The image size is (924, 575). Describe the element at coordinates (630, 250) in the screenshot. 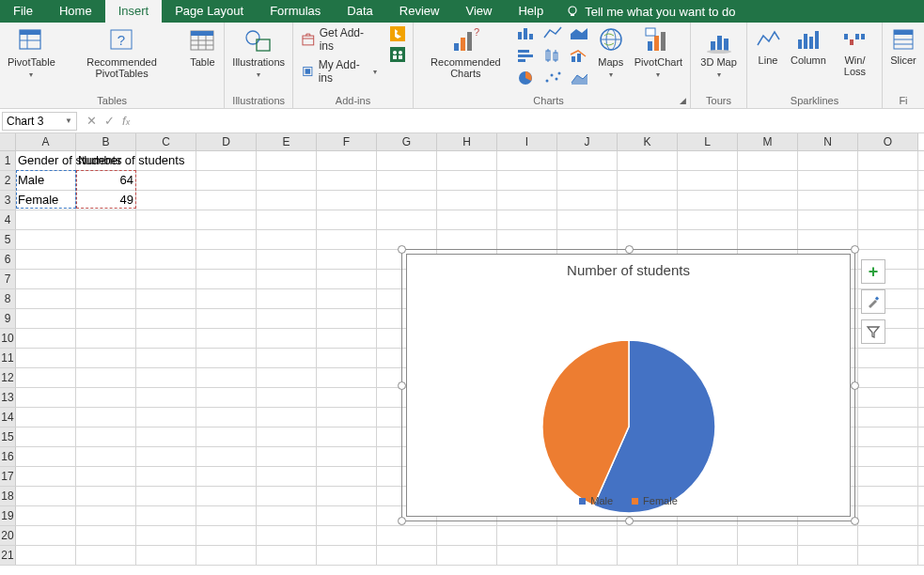

I see `resize-handle-n` at that location.